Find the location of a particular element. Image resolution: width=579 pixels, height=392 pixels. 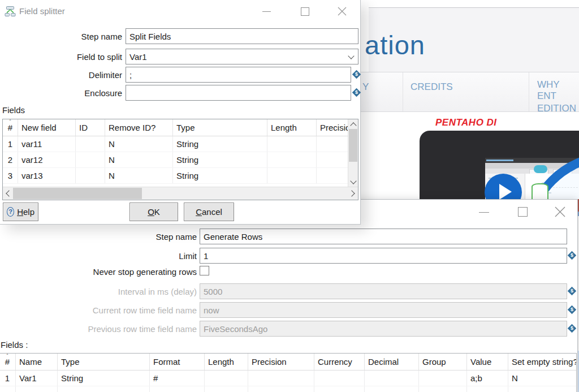

chevron-down-icon is located at coordinates (351, 55).